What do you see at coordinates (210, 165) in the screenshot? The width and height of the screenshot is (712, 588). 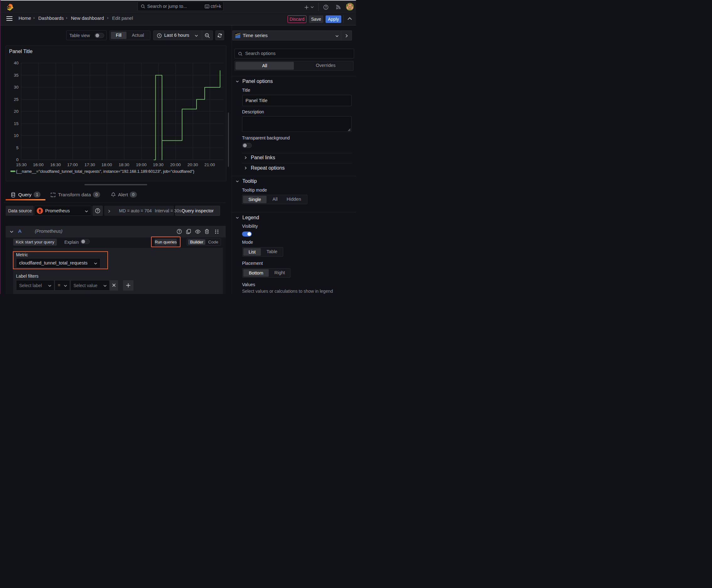 I see `svg-text: 21:00` at bounding box center [210, 165].